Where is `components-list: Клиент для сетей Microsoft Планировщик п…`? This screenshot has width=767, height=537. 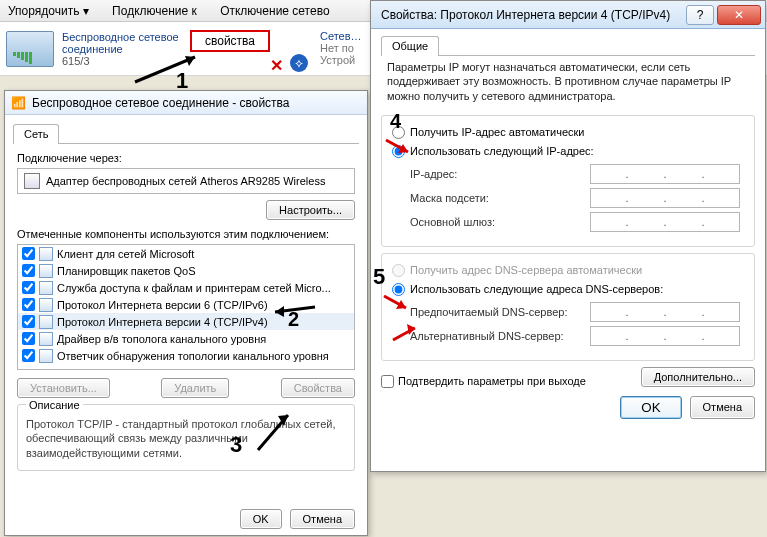 components-list: Клиент для сетей Microsoft Планировщик п… is located at coordinates (186, 307).